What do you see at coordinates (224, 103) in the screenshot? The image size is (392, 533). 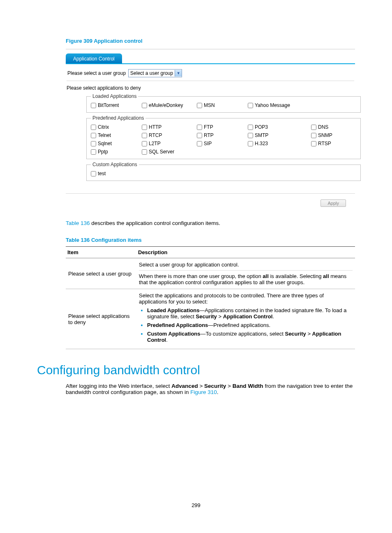 I see `loaded-applications-fieldset: Loaded Applications BitTorrent eMule/eDo…` at bounding box center [224, 103].